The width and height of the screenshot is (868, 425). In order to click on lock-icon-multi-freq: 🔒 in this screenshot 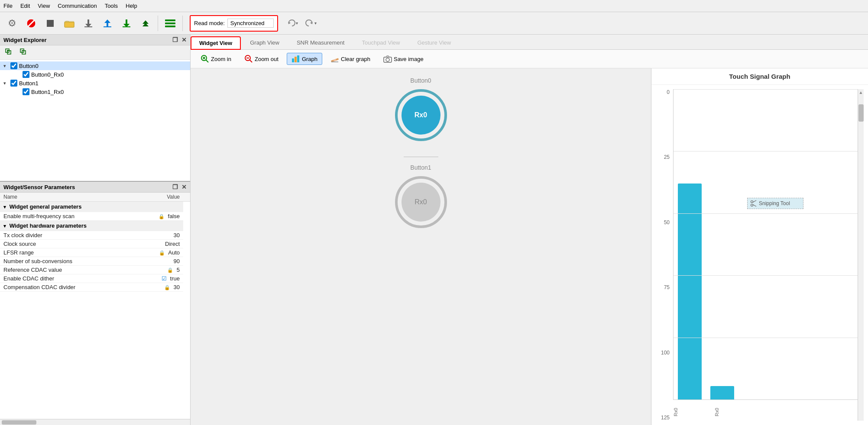, I will do `click(162, 216)`.